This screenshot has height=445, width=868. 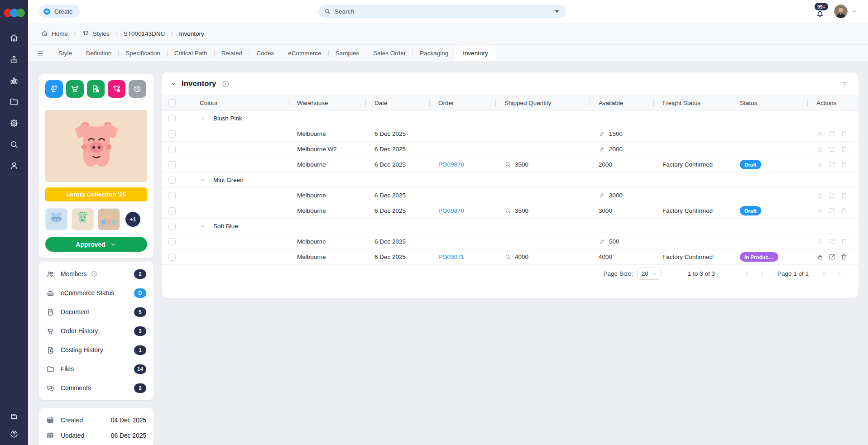 I want to click on section-order-history: Order History3, so click(x=96, y=331).